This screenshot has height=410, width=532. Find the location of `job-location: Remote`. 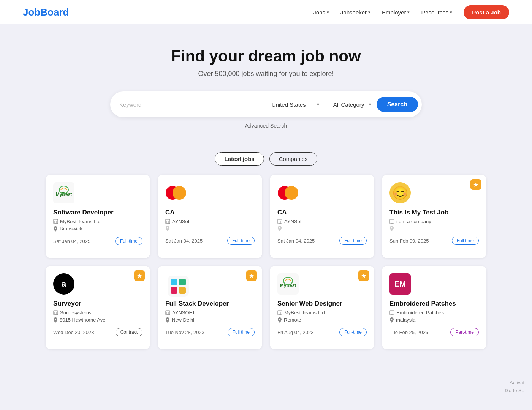

job-location: Remote is located at coordinates (322, 320).